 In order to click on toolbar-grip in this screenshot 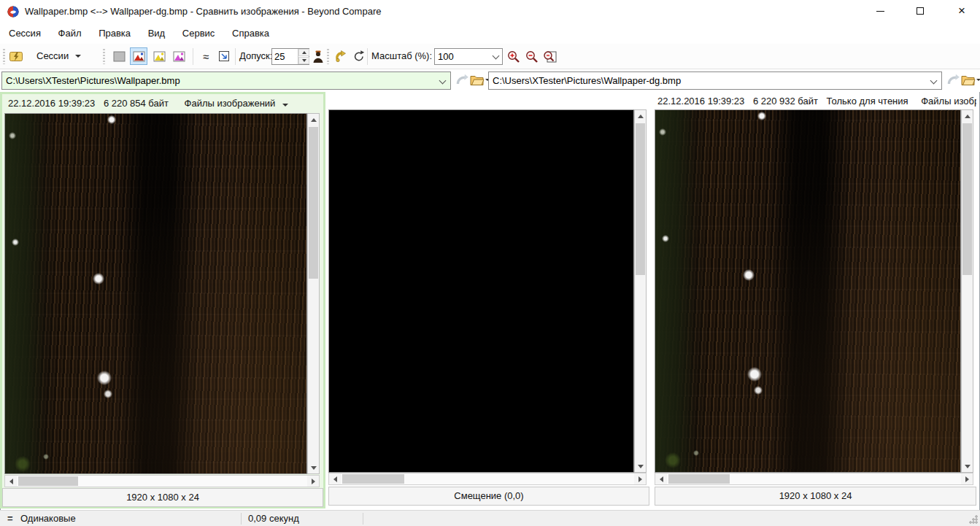, I will do `click(328, 57)`.